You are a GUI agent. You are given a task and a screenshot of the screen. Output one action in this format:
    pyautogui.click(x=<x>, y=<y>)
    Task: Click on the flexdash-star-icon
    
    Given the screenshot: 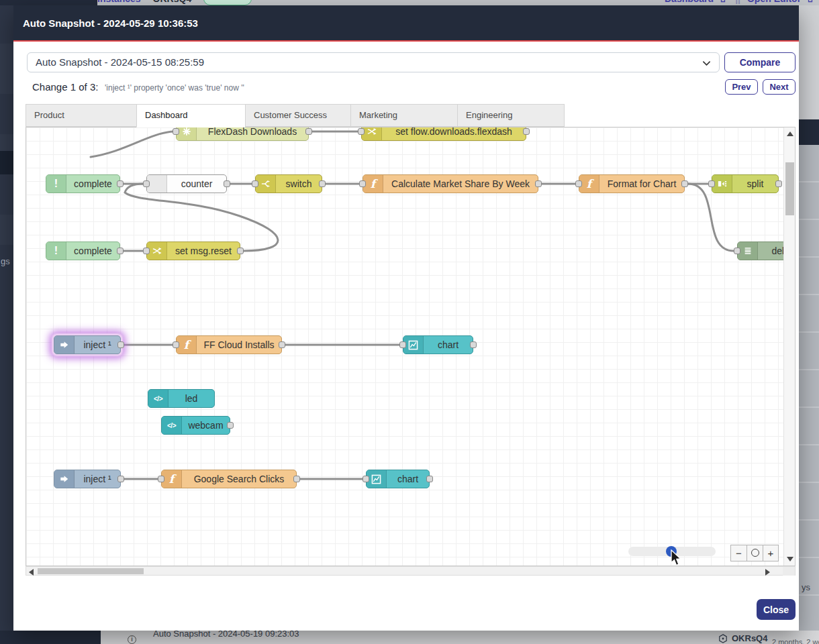 What is the action you would take?
    pyautogui.click(x=187, y=133)
    